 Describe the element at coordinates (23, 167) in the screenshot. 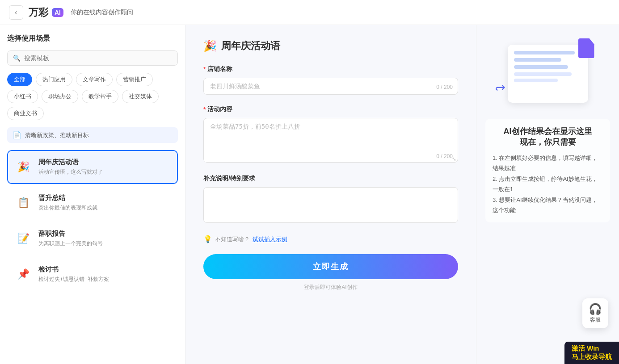

I see `template-icon-anniversary: 🎉` at that location.